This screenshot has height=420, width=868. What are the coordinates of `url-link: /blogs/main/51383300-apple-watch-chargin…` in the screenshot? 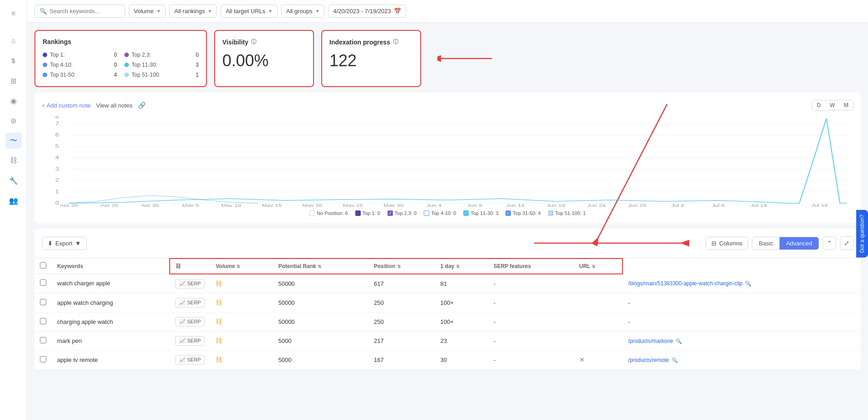 It's located at (685, 283).